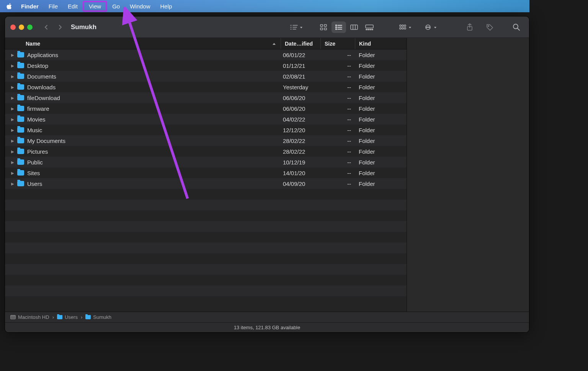  I want to click on file-name: Pictures, so click(155, 152).